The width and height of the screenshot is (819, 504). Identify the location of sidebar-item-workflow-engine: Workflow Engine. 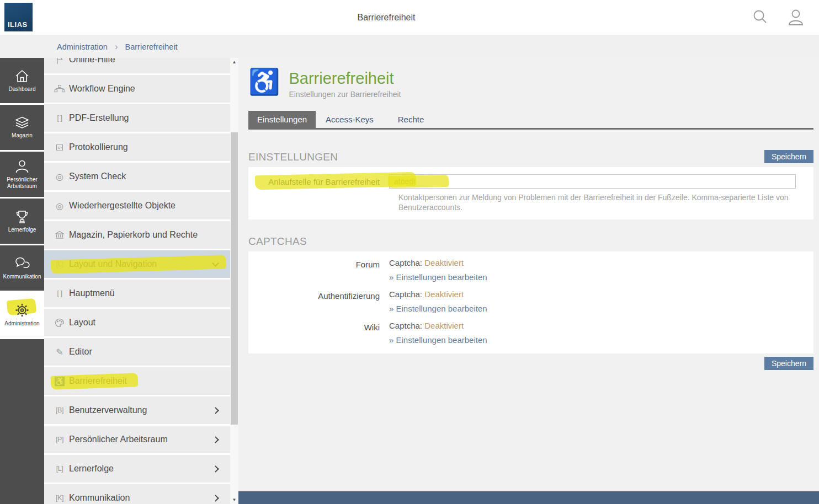
(137, 89).